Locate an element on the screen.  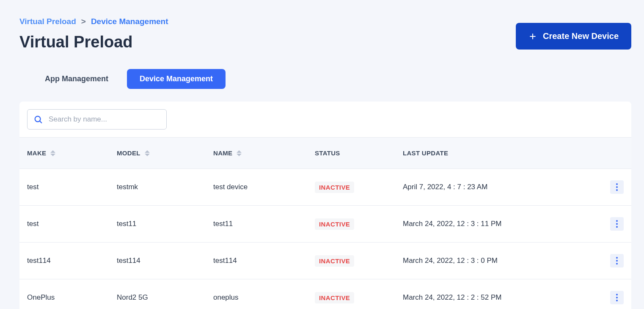
column-label: NAME is located at coordinates (223, 153).